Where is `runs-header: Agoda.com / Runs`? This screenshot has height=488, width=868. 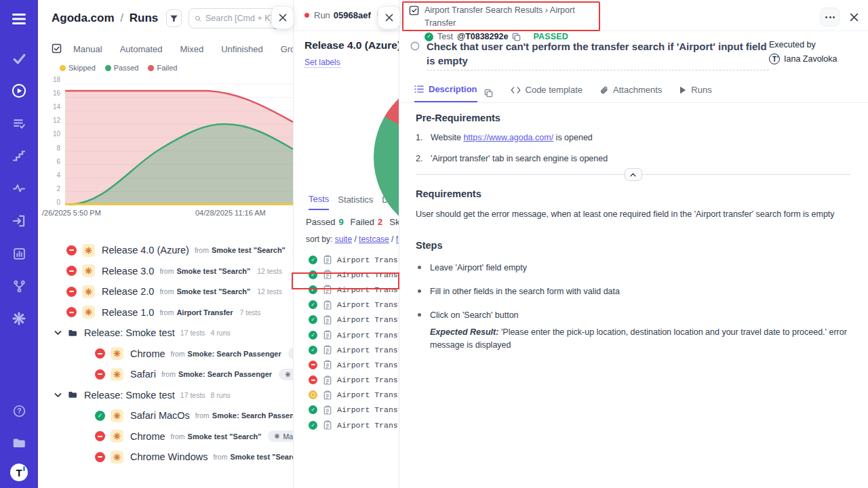 runs-header: Agoda.com / Runs is located at coordinates (165, 17).